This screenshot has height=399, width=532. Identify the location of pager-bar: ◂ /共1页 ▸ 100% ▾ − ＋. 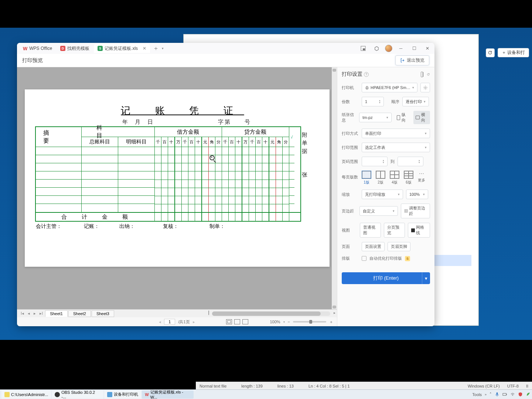
(177, 322).